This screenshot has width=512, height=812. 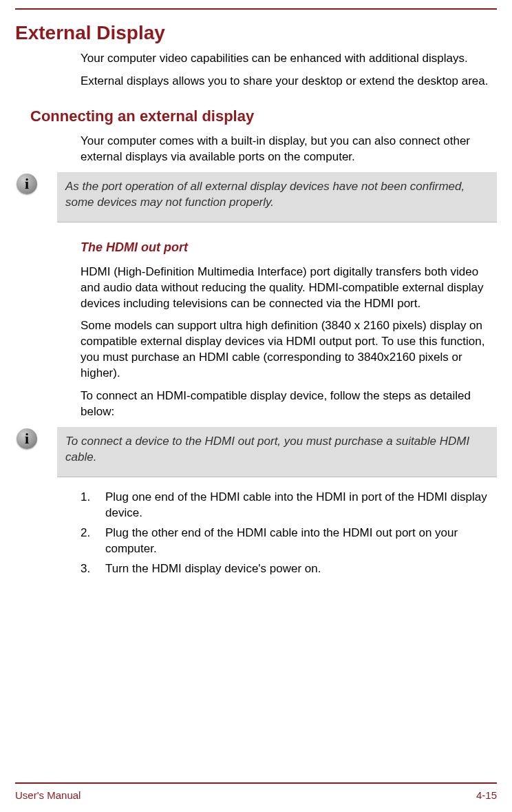 What do you see at coordinates (264, 116) in the screenshot?
I see `section-heading-connecting: Connecting an external display` at bounding box center [264, 116].